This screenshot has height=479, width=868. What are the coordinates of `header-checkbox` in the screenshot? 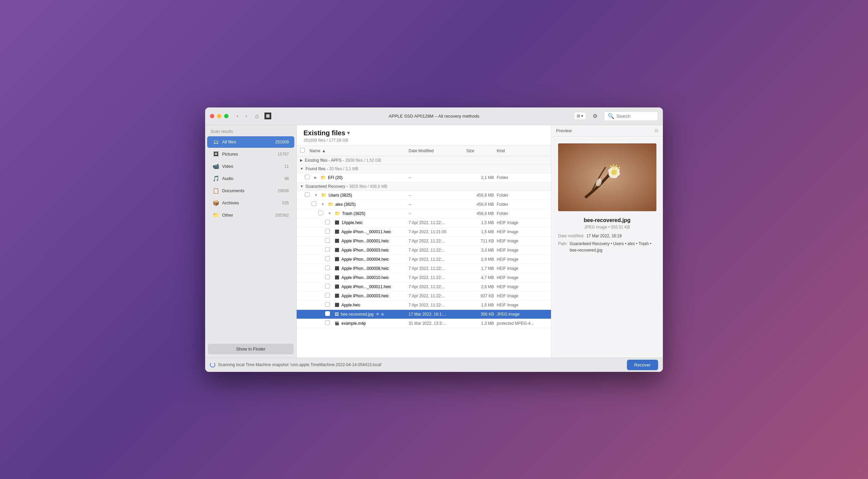 It's located at (302, 150).